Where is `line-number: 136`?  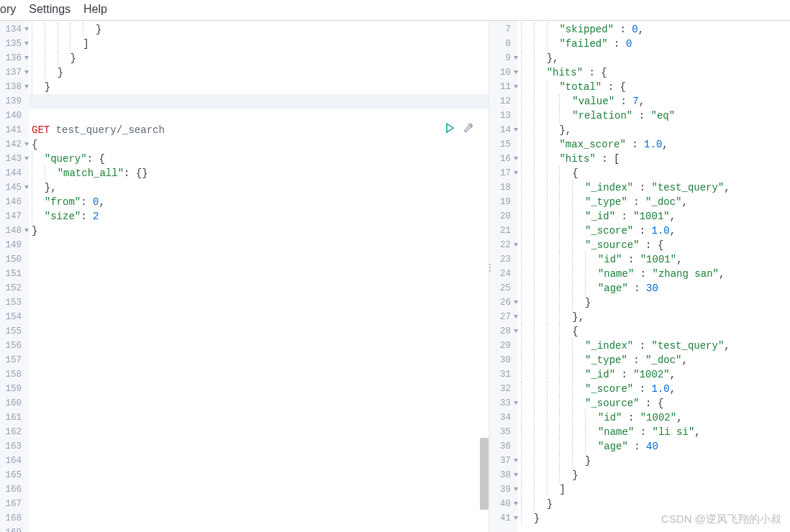
line-number: 136 is located at coordinates (14, 58).